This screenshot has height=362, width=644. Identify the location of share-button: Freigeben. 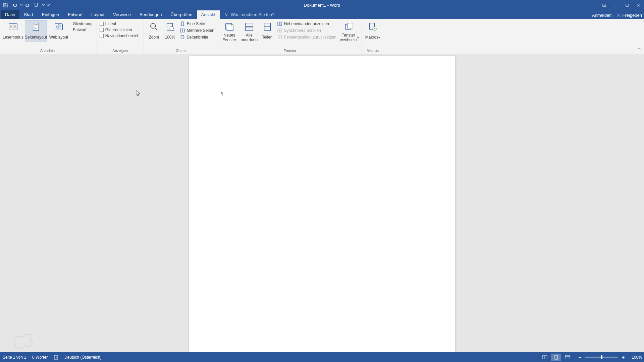
(629, 15).